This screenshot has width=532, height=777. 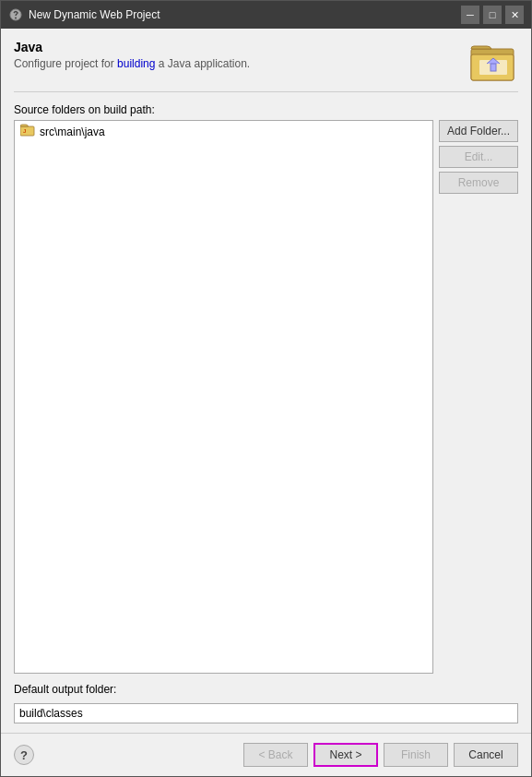 What do you see at coordinates (28, 131) in the screenshot?
I see `java-folder-icon: J` at bounding box center [28, 131].